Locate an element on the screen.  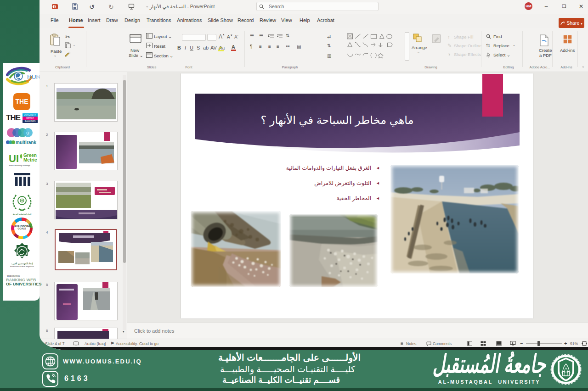
svg-text: RUR is located at coordinates (33, 77).